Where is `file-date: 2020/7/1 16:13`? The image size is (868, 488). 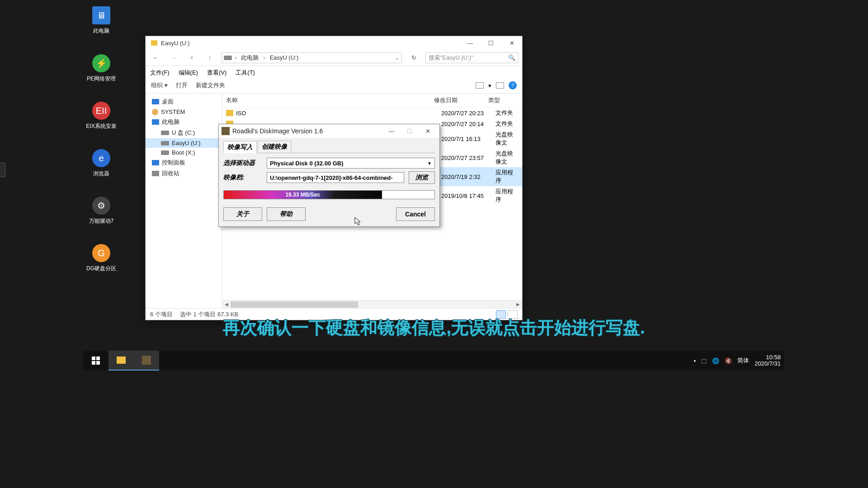 file-date: 2020/7/1 16:13 is located at coordinates (468, 139).